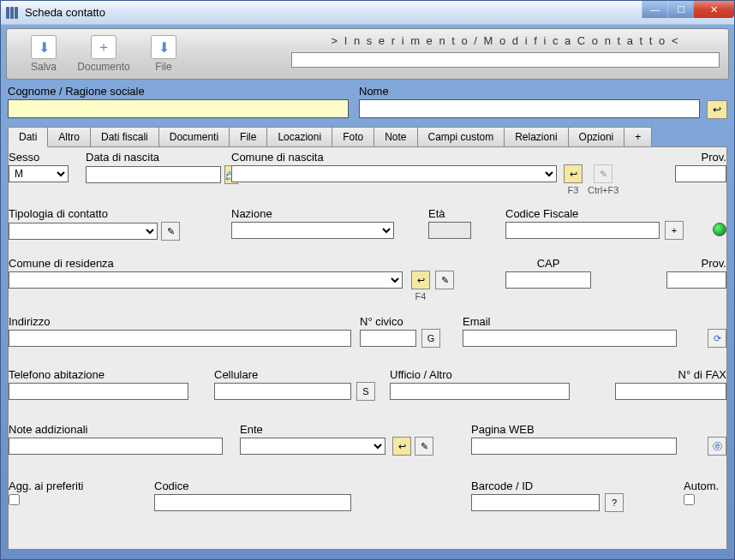 This screenshot has width=735, height=560. What do you see at coordinates (65, 12) in the screenshot?
I see `window-title: Scheda contatto` at bounding box center [65, 12].